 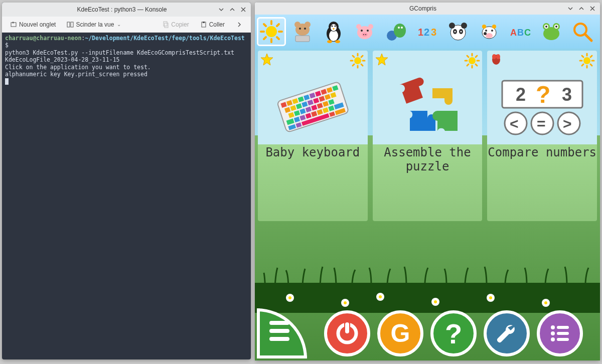 What do you see at coordinates (520, 32) in the screenshot?
I see `abc-icon: ABC` at bounding box center [520, 32].